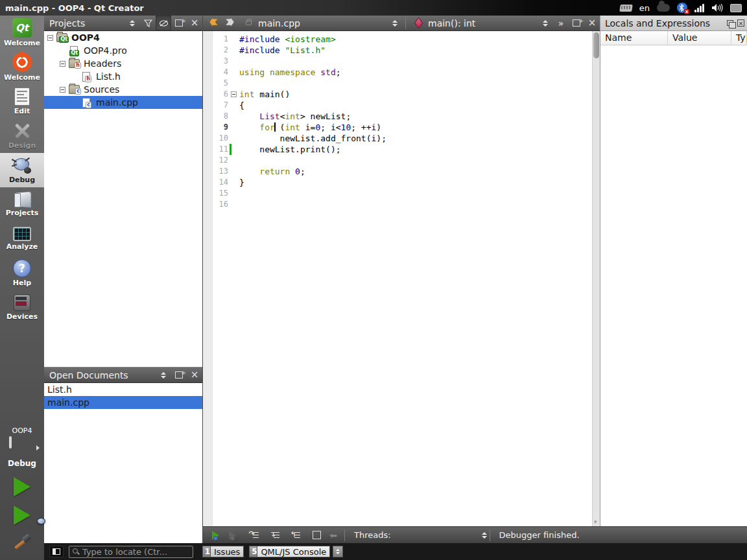 The width and height of the screenshot is (747, 560). I want to click on tree-item-list-h: hList.h, so click(123, 76).